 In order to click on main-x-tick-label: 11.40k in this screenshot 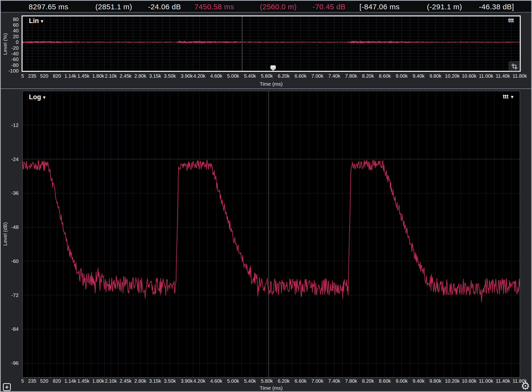, I will do `click(503, 381)`.